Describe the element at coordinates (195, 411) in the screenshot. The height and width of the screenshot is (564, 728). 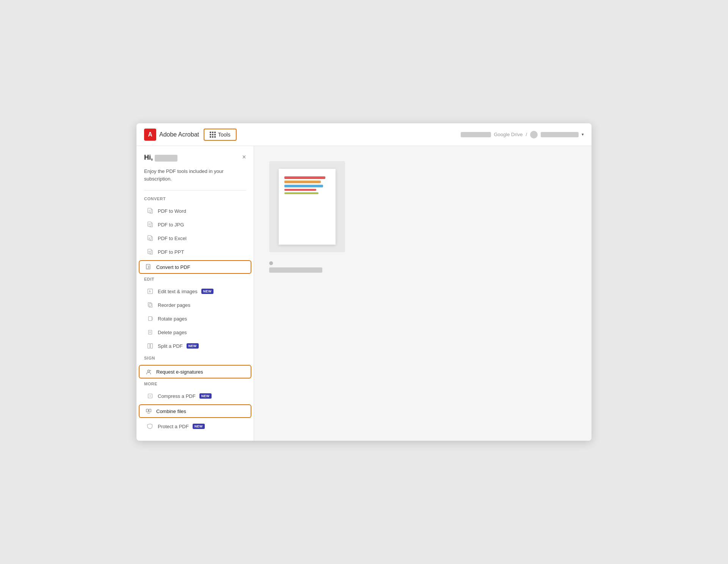
I see `combine-files-item: Combine files` at that location.